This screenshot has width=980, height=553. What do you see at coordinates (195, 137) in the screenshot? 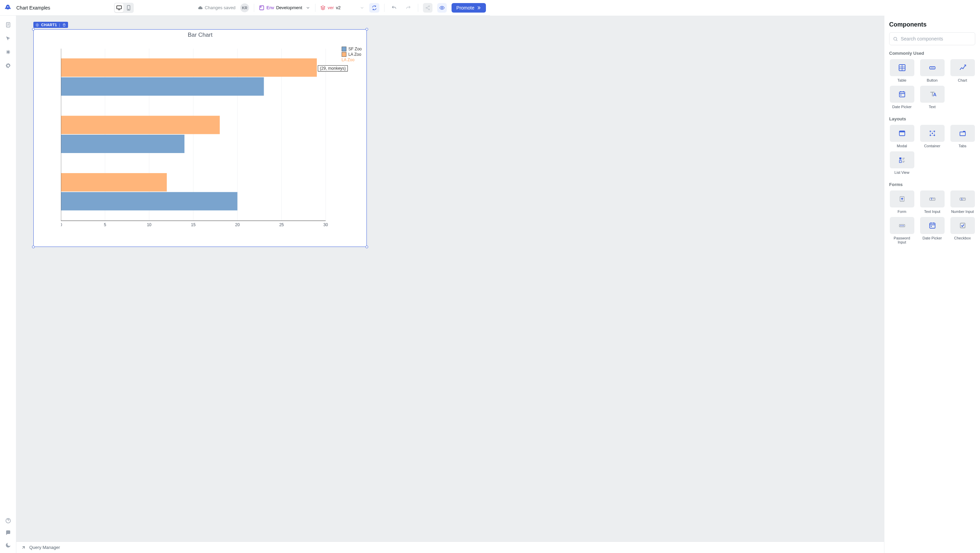
I see `chart-plot-area: 051015202530monkeysorangutansgiraffes` at bounding box center [195, 137].